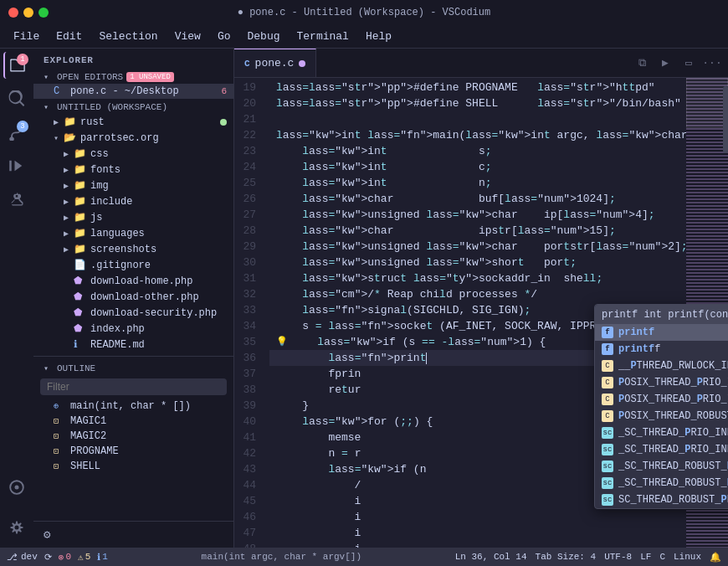  Describe the element at coordinates (84, 558) in the screenshot. I see `warning-count: ⚠ 5` at that location.